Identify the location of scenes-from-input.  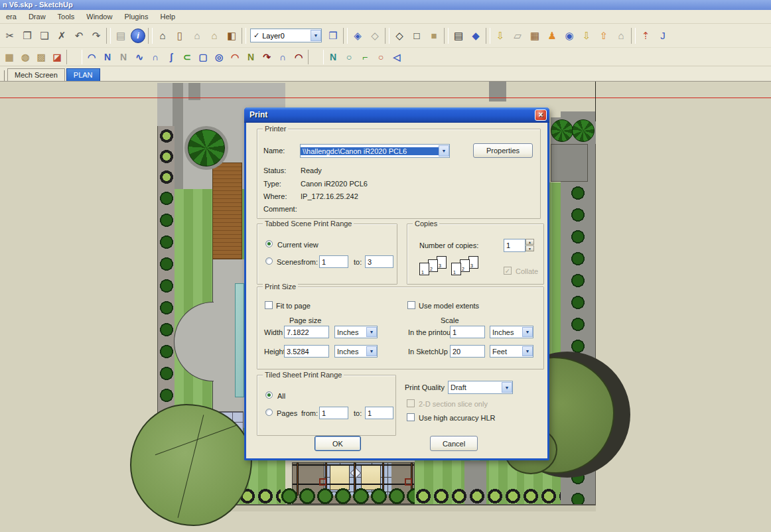
(334, 261).